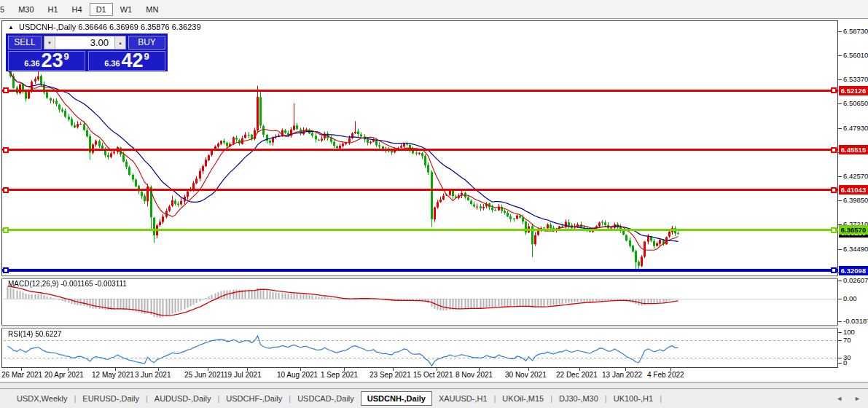  I want to click on chart-tab: USDCAD-,Daily, so click(326, 399).